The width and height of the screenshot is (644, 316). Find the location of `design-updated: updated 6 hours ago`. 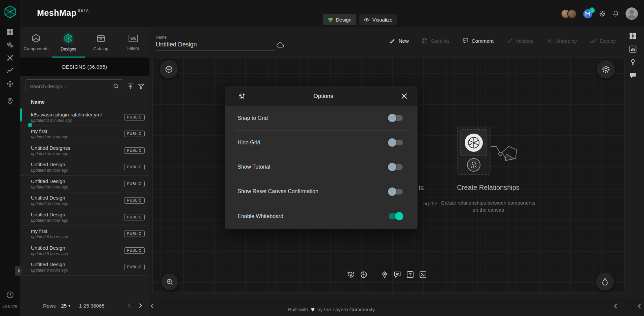

design-updated: updated 6 hours ago is located at coordinates (77, 237).